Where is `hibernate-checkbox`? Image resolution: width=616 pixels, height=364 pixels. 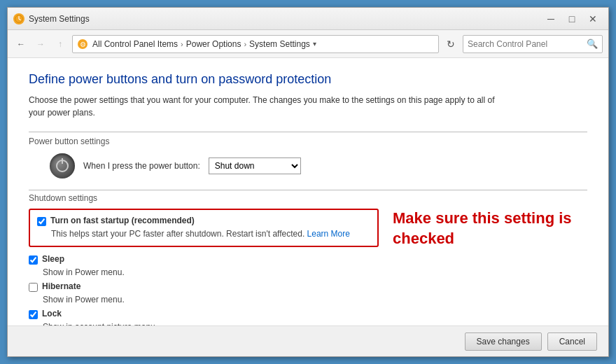 hibernate-checkbox is located at coordinates (34, 287).